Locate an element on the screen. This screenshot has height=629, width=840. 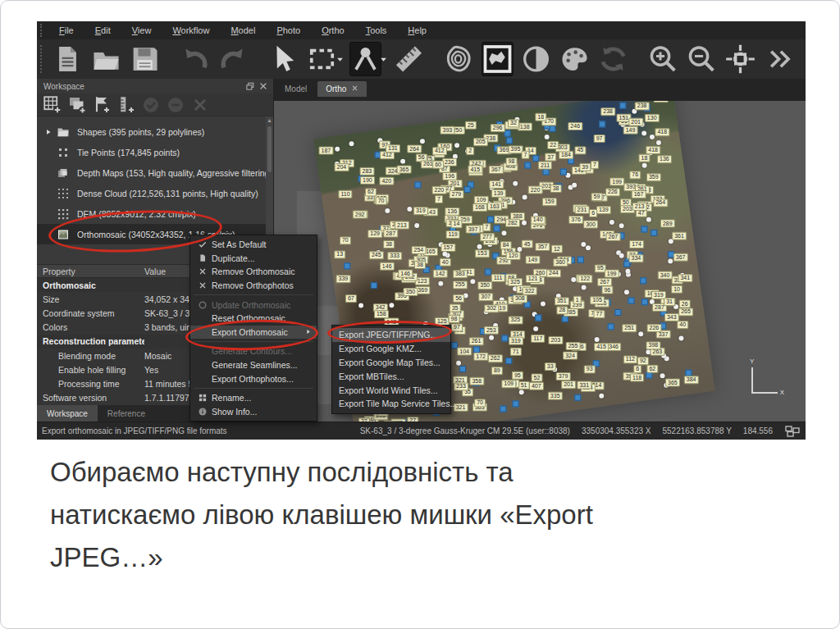
numbered-marker-label: 267 is located at coordinates (613, 237).